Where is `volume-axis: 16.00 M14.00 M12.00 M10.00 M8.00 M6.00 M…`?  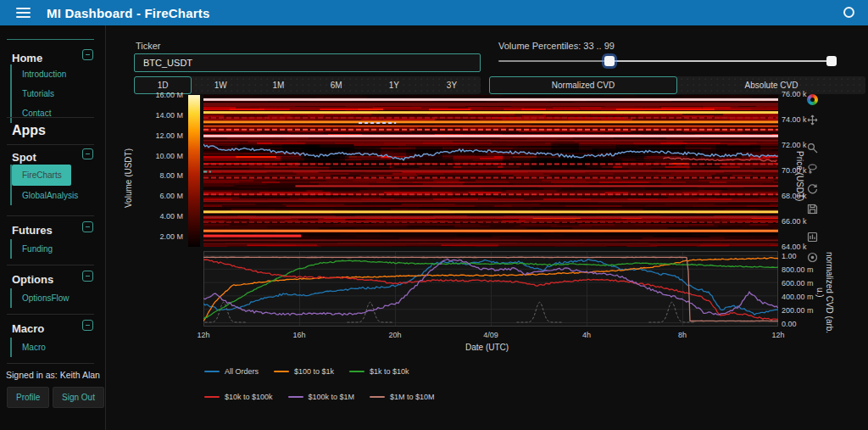 volume-axis: 16.00 M14.00 M12.00 M10.00 M8.00 M6.00 M… is located at coordinates (164, 166).